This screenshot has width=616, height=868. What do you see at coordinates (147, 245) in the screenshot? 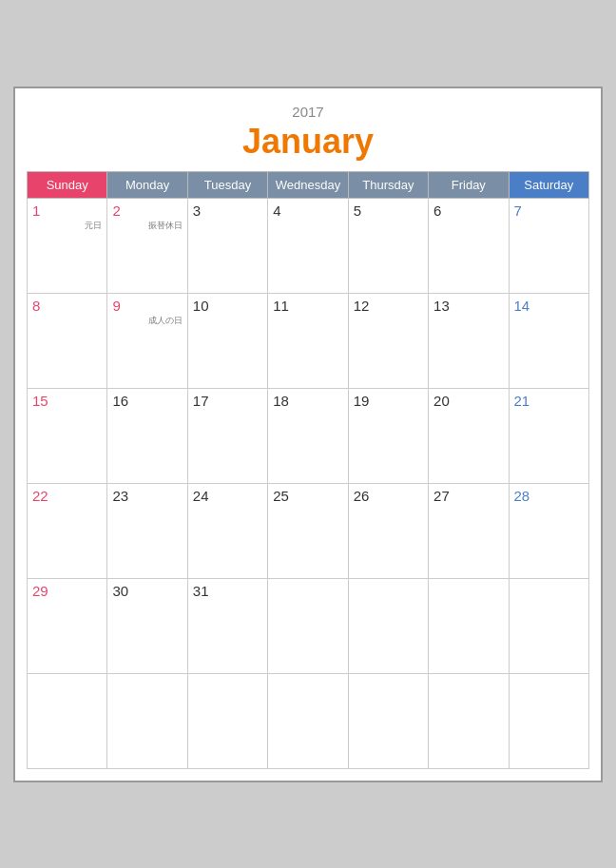
I see `calendar-cell: 2振替休日` at bounding box center [147, 245].